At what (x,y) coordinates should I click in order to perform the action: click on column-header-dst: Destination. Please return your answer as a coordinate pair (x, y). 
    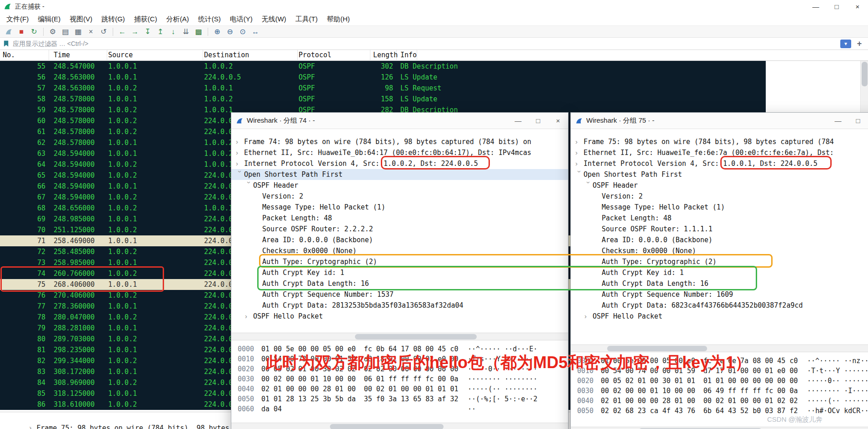
    Looking at the image, I should click on (250, 55).